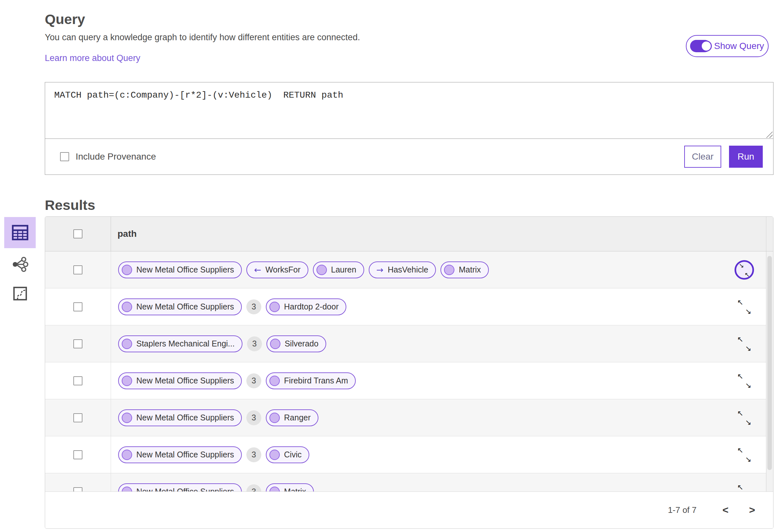 The image size is (779, 532). Describe the element at coordinates (707, 46) in the screenshot. I see `toggle-knob` at that location.